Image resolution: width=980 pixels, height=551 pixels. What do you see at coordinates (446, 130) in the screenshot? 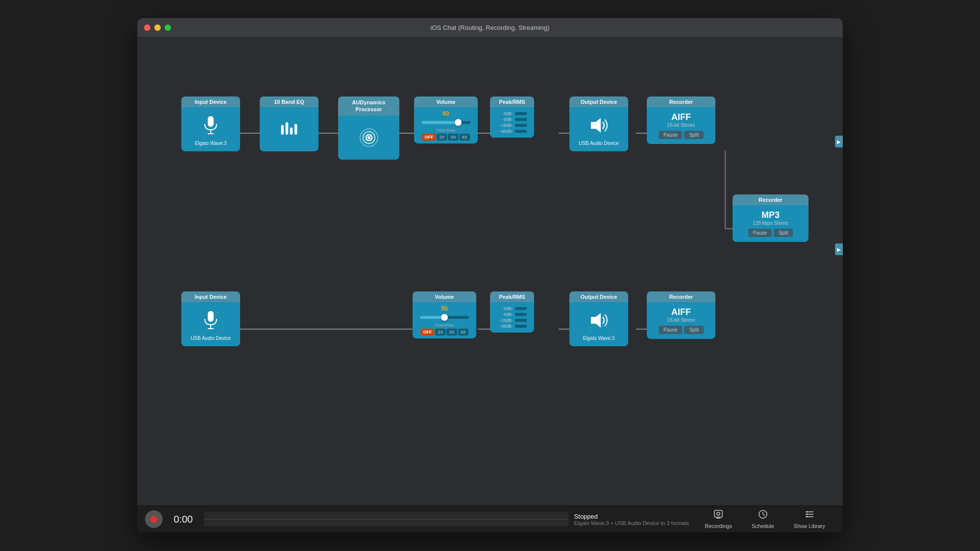
I see `overdrive-1-label: Overdrive` at bounding box center [446, 130].